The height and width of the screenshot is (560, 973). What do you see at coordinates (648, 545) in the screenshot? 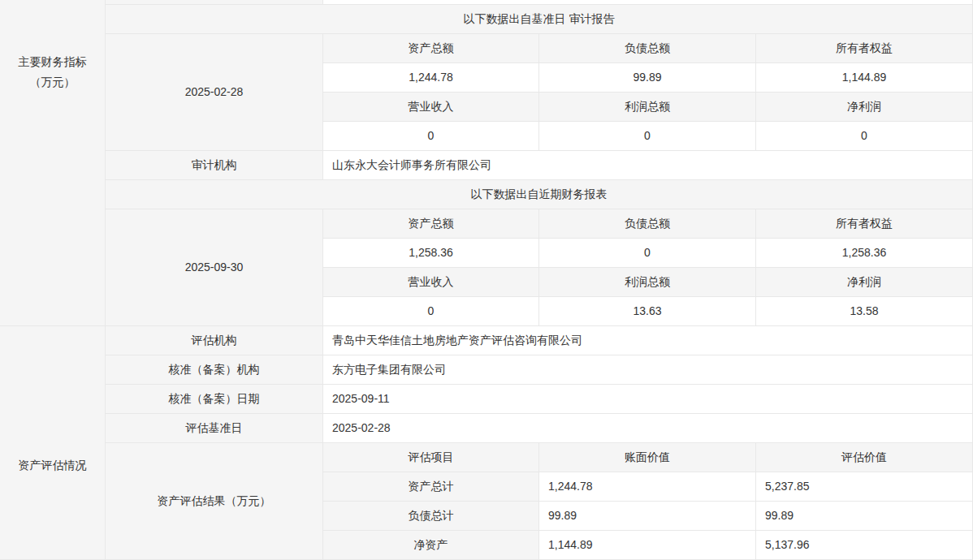
I see `result-book-net-assets: 1,144.89` at bounding box center [648, 545].